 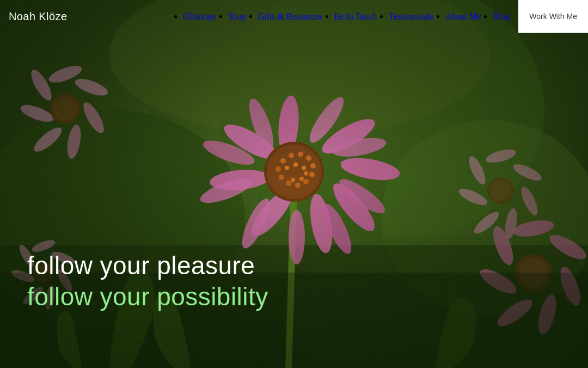 What do you see at coordinates (385, 16) in the screenshot?
I see `nav-right: Offerings Shop Gifts & Resources Be In T…` at bounding box center [385, 16].